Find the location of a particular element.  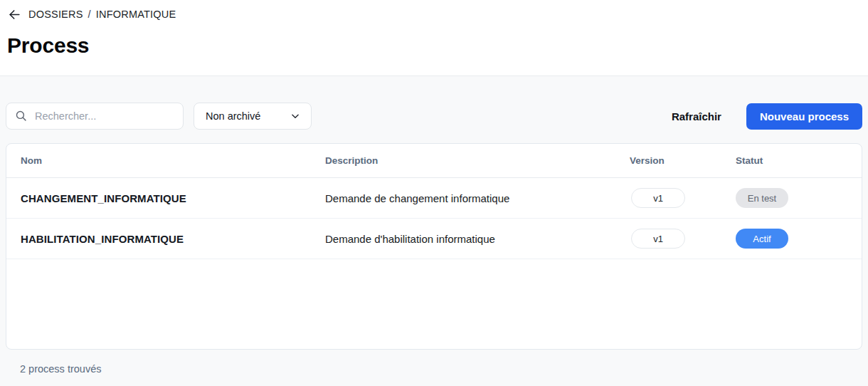

table-header-row: Nom Description Version Statut is located at coordinates (434, 161).